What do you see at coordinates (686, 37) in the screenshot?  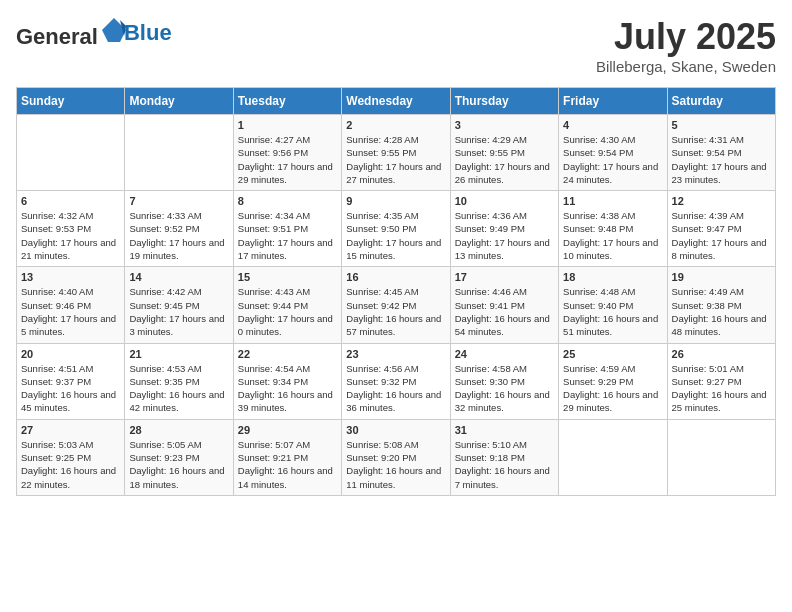 I see `month-title: July 2025` at bounding box center [686, 37].